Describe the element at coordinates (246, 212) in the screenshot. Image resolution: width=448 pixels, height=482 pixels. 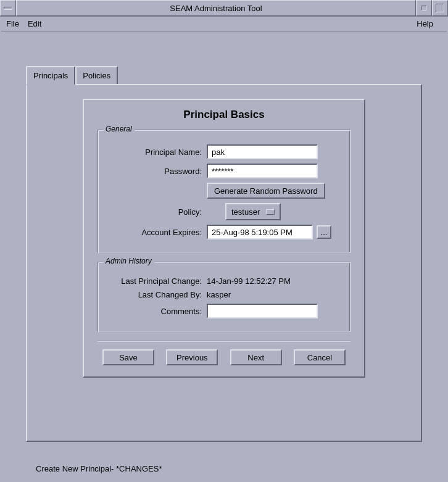
I see `policy-select-value: testuser` at that location.